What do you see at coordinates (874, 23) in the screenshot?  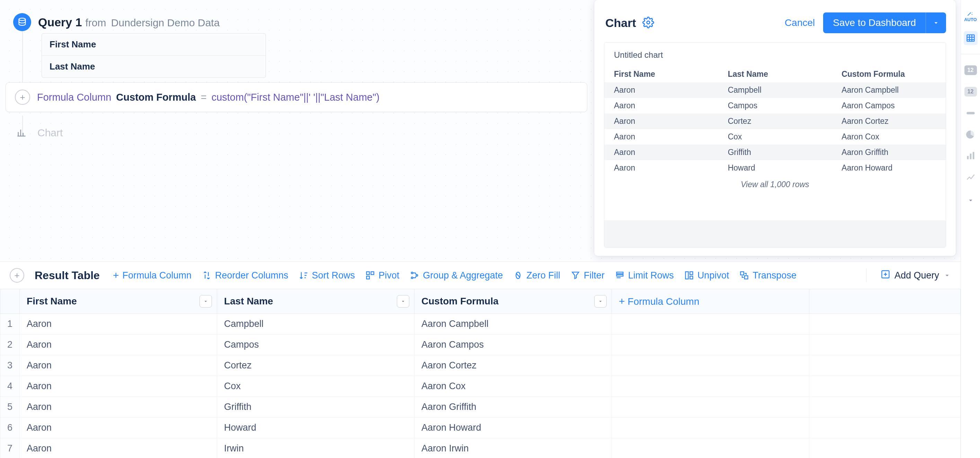 I see `save-to-dashboard-button: Save to Dashboard` at bounding box center [874, 23].